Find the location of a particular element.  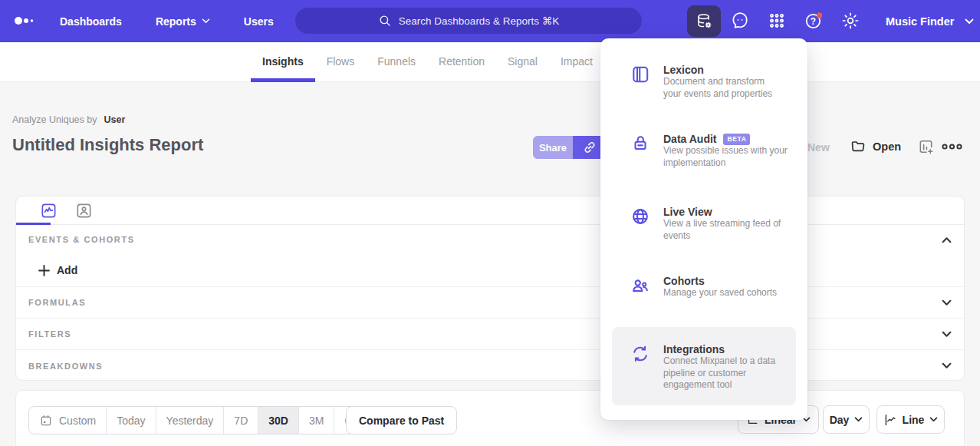

tab-insights-label: Insights is located at coordinates (283, 61).